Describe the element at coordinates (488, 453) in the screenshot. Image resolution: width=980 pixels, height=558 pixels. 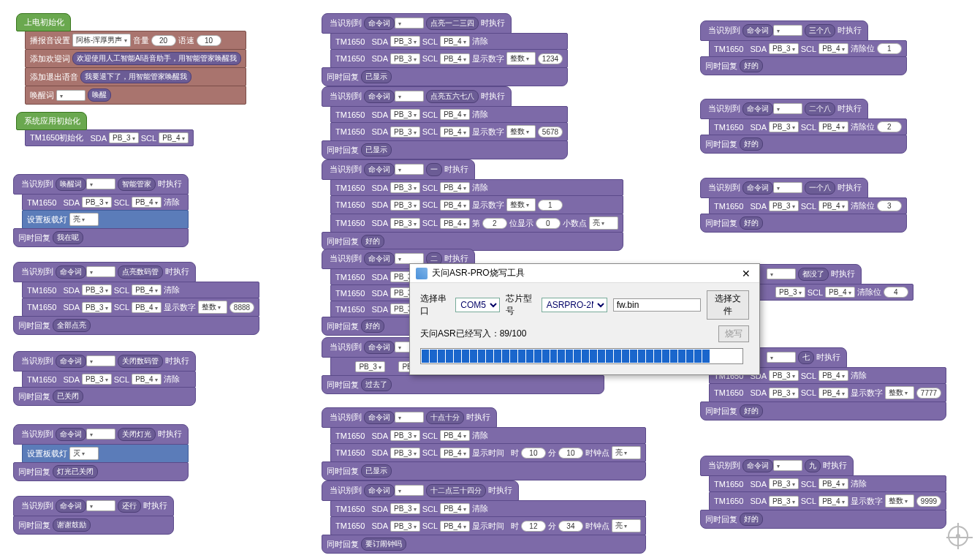
I see `row: TM1650 SDAPB_3SCLPB_4显示时间 时10分10时钟点亮` at that location.